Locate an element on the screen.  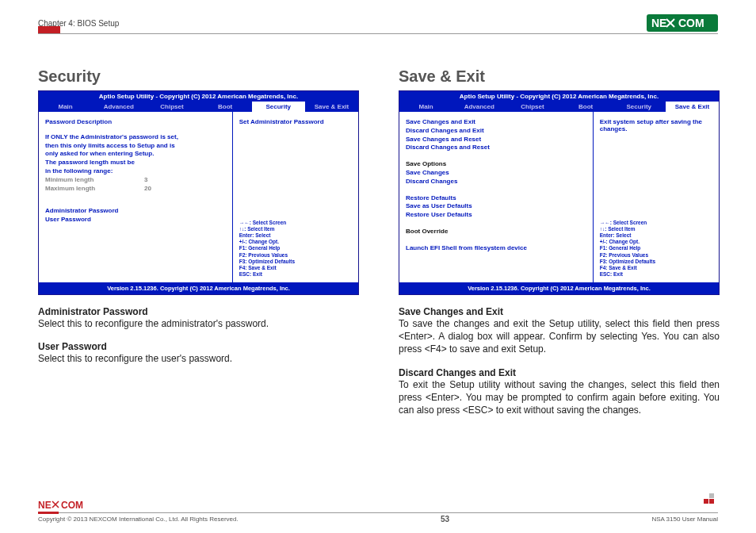
bios-help-pane: Exit system setup after saving the chang… is located at coordinates (656, 197).